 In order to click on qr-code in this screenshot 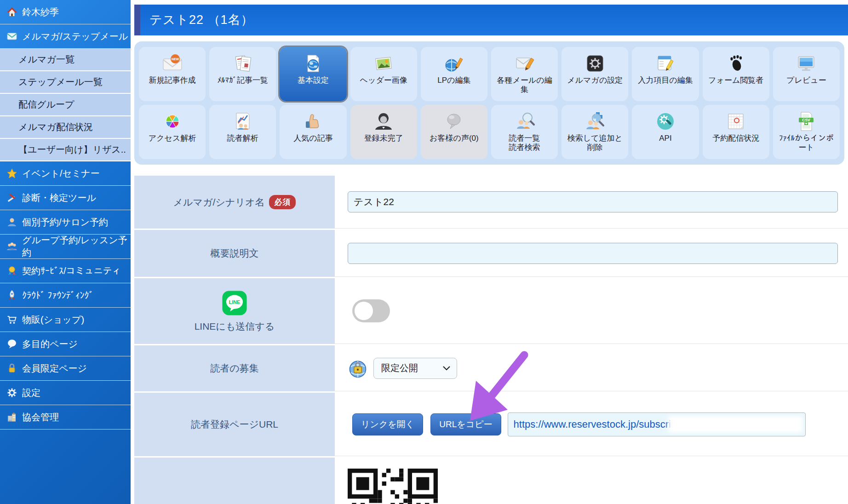, I will do `click(393, 487)`.